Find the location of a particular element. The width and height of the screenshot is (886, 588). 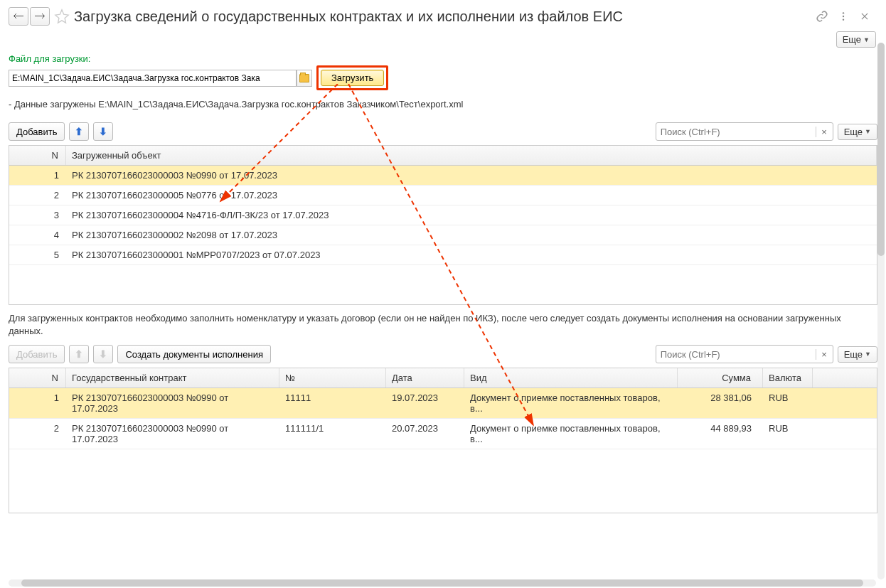

browse-folder-button is located at coordinates (304, 78).